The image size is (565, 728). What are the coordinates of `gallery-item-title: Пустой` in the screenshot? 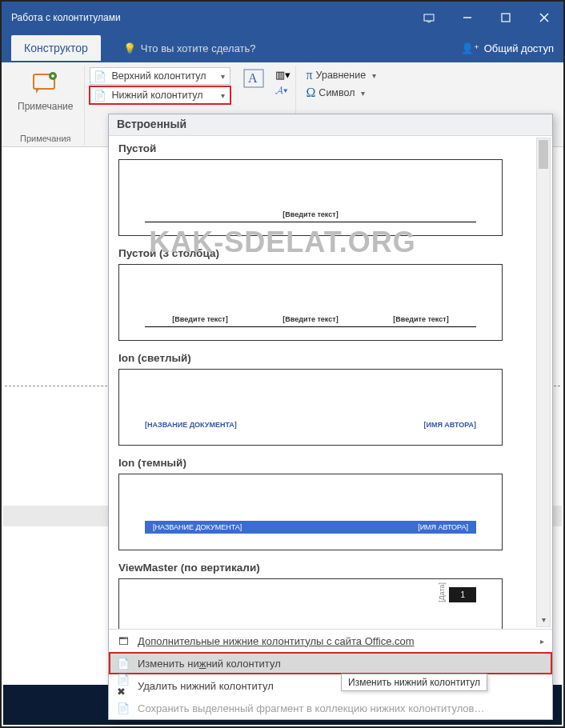 It's located at (325, 147).